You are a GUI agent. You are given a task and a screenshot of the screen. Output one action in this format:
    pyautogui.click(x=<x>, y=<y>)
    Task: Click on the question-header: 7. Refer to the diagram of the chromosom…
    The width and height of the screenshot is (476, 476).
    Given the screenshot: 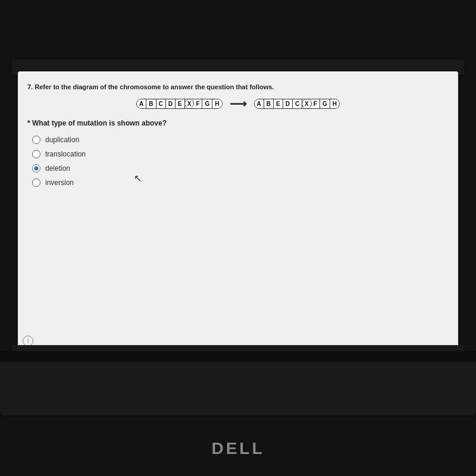 What is the action you would take?
    pyautogui.click(x=238, y=87)
    